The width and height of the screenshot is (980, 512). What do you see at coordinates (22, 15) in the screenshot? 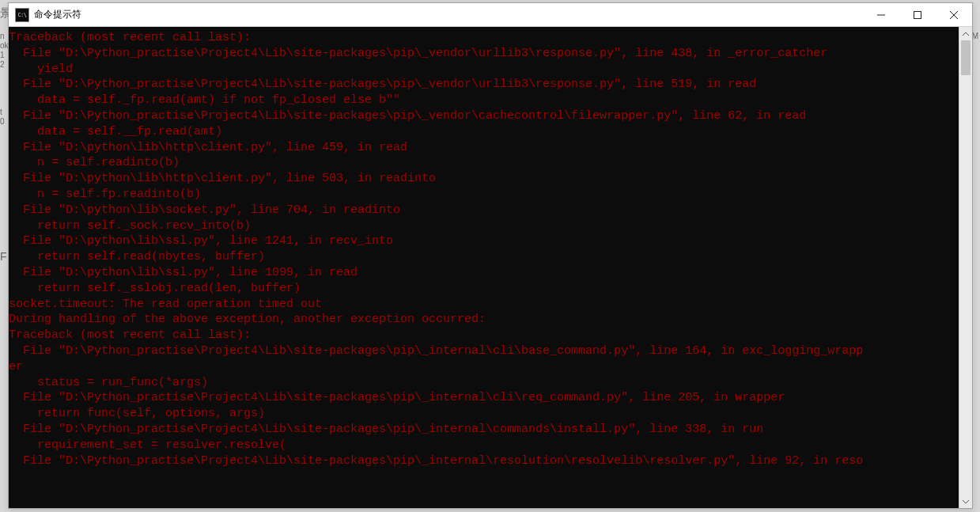
I see `cmd-icon: C:\` at bounding box center [22, 15].